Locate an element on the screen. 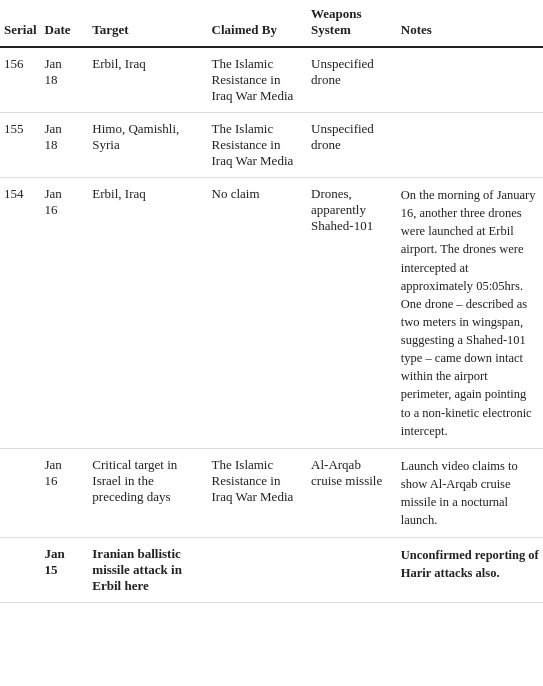  notes-iran: Unconfirmed reporting of Harir attacks a… is located at coordinates (470, 570).